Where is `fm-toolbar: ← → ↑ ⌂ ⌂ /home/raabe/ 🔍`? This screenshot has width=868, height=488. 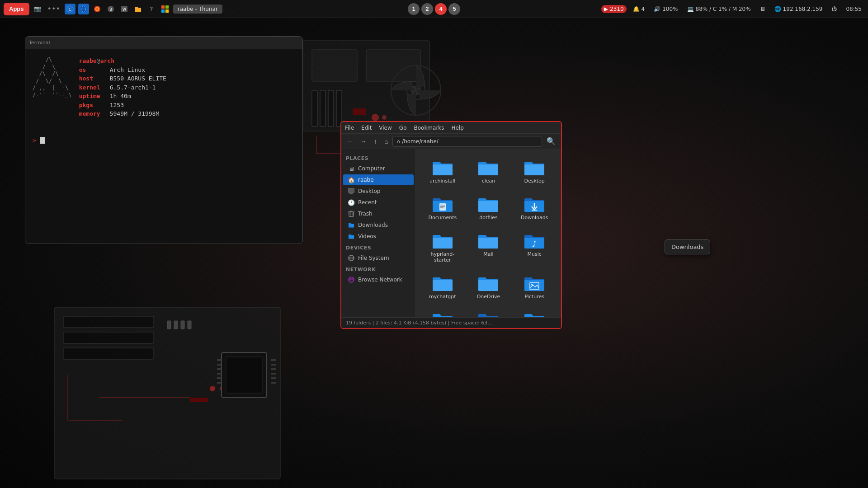 fm-toolbar: ← → ↑ ⌂ ⌂ /home/raabe/ 🔍 is located at coordinates (451, 141).